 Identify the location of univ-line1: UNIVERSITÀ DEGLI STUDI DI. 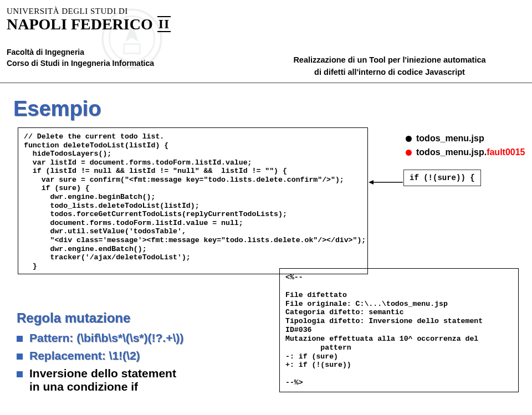
(266, 11).